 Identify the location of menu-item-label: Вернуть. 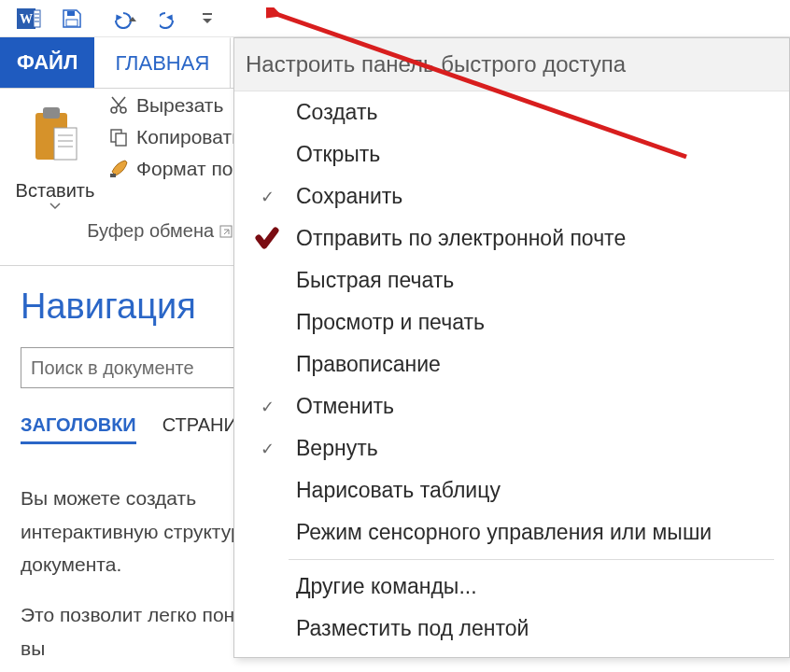
(337, 448).